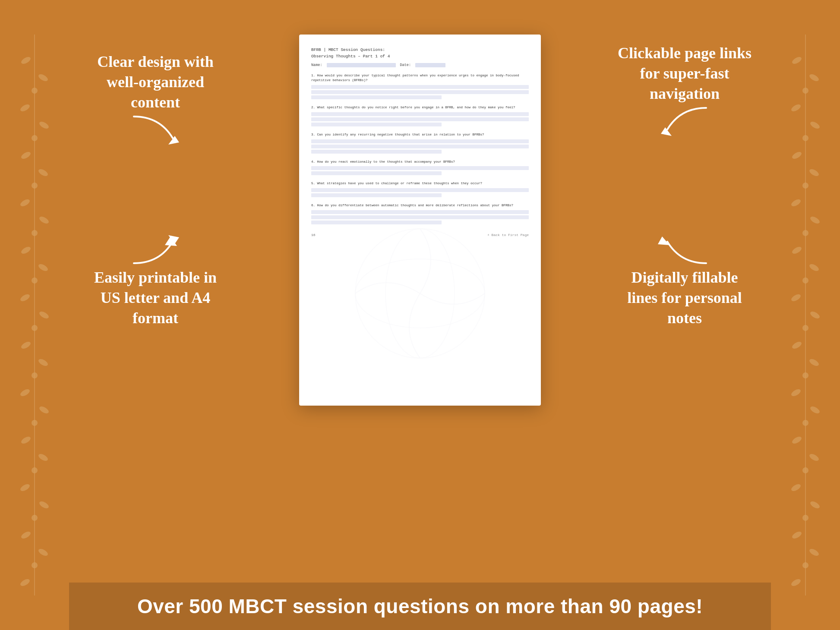 The height and width of the screenshot is (630, 840). Describe the element at coordinates (155, 132) in the screenshot. I see `arrow-down-right-icon` at that location.